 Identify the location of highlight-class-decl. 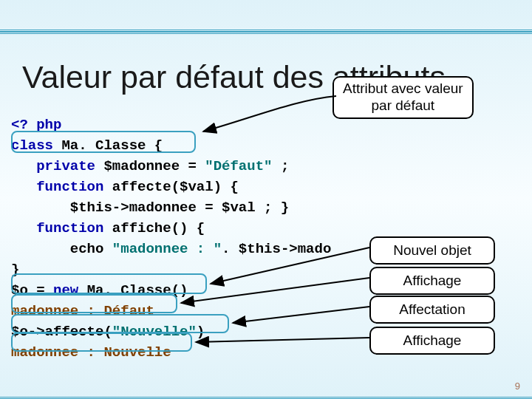
(103, 142).